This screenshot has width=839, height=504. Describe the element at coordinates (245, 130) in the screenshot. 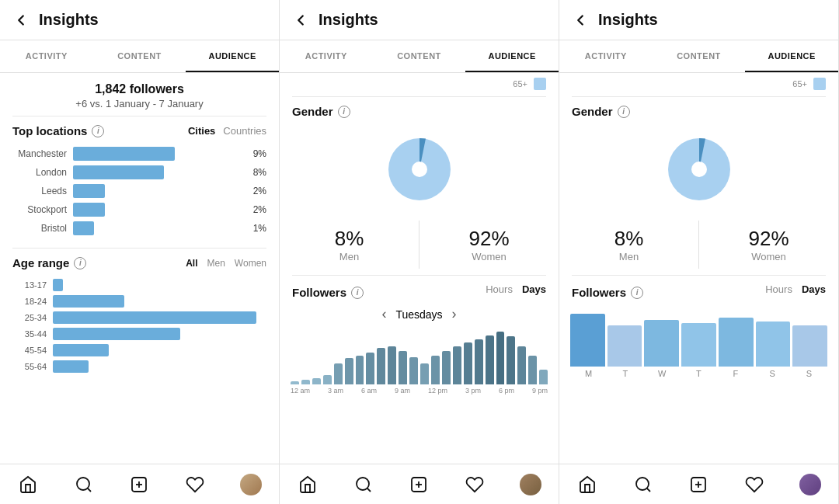

I see `countries-option: Countries` at that location.